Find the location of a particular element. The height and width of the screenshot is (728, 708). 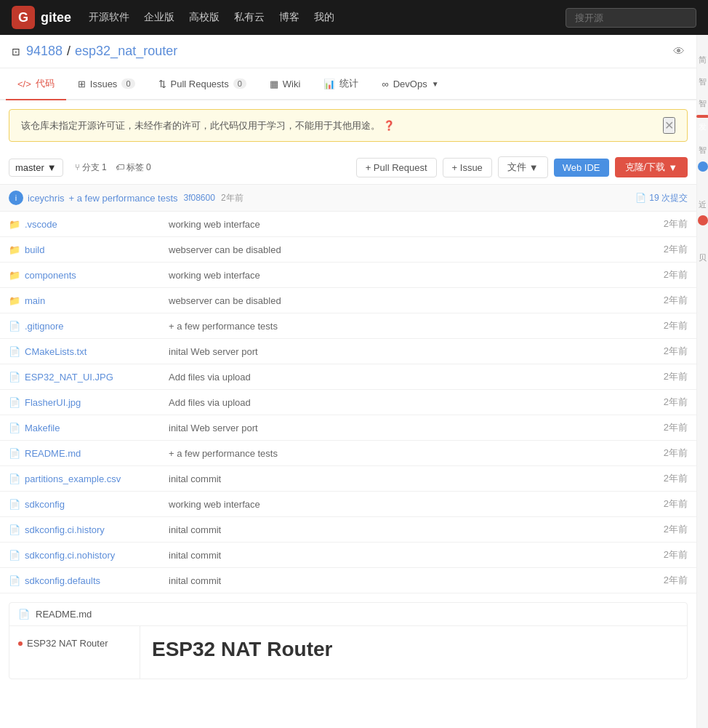

warning-banner: 该仓库未指定开源许可证，未经作者的许可，此代码仅用于学习，不能用于其他用途。 ❓… is located at coordinates (348, 125).